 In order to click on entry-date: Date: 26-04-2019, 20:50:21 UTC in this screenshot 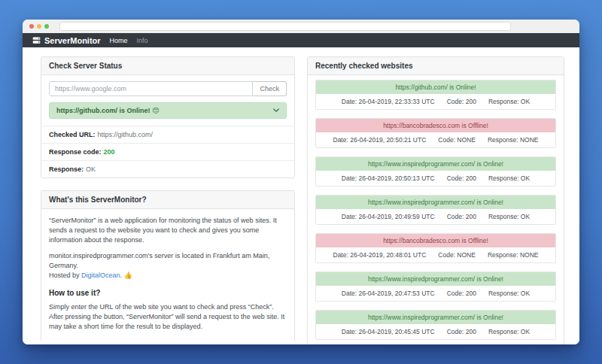, I will do `click(380, 140)`.